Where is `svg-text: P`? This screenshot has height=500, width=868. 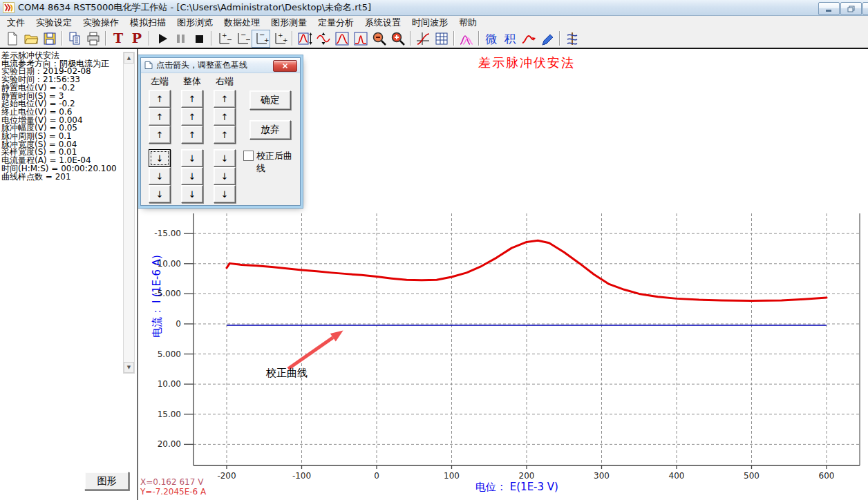
svg-text: P is located at coordinates (136, 39).